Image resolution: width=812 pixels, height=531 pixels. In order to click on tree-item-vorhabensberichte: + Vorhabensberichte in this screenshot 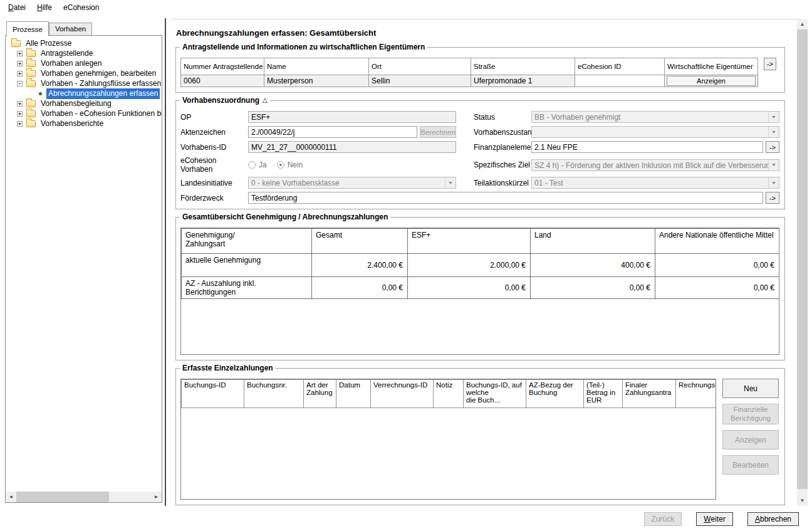, I will do `click(85, 124)`.